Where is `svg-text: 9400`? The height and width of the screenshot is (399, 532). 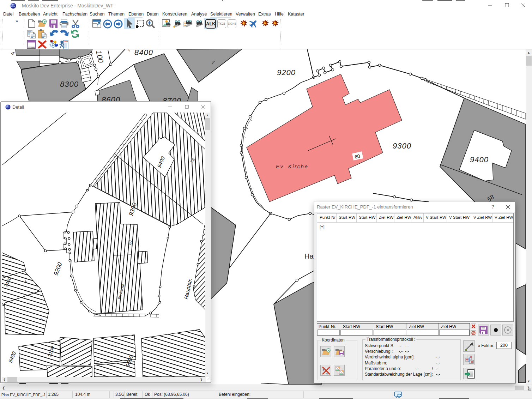
svg-text: 9400 is located at coordinates (479, 159).